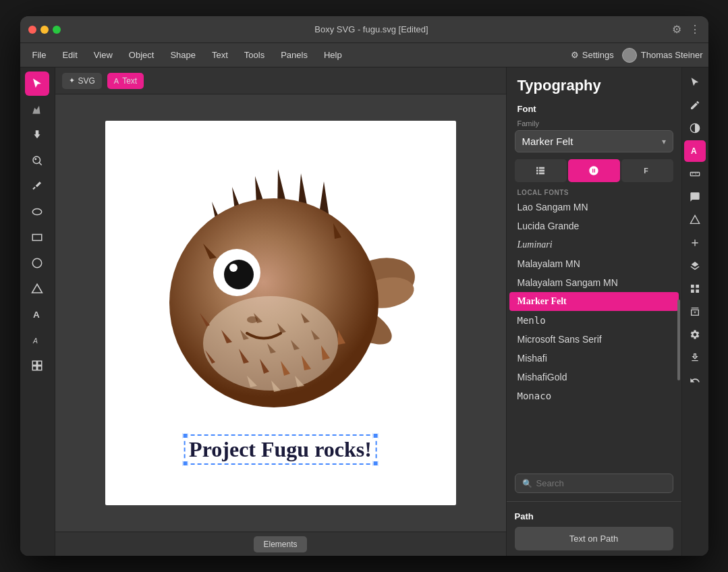  I want to click on all-fonts-tab, so click(541, 171).